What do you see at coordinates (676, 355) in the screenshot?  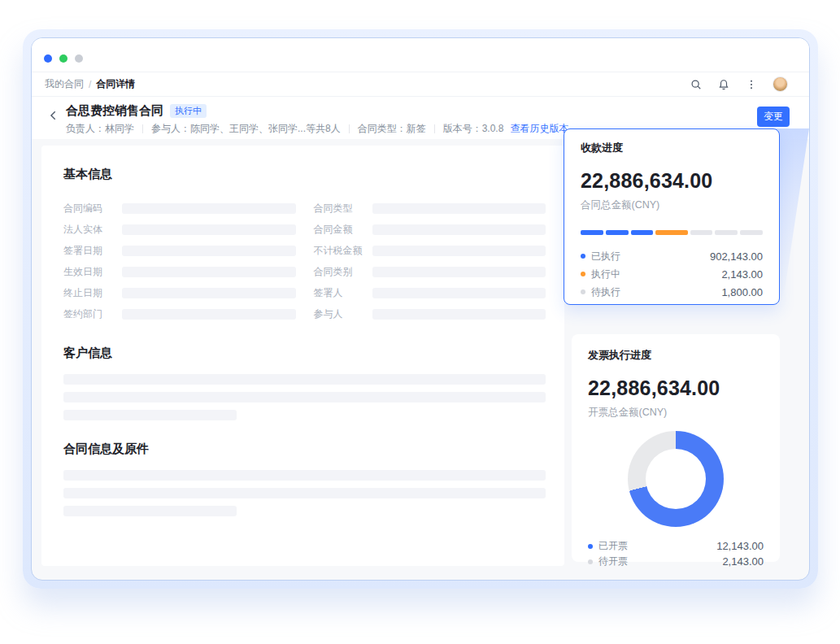 I see `invoice-card-title: 发票执行进度` at bounding box center [676, 355].